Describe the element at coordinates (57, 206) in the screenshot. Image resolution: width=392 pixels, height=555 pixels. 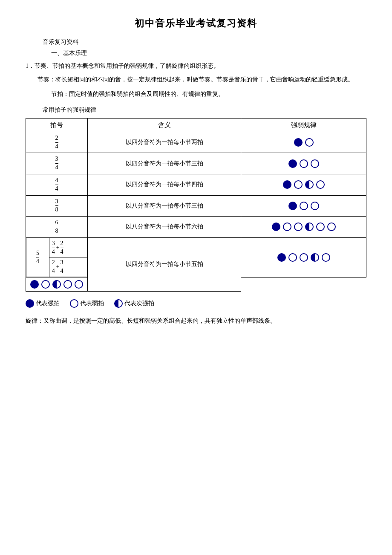
I see `cell-paiha: 38` at that location.